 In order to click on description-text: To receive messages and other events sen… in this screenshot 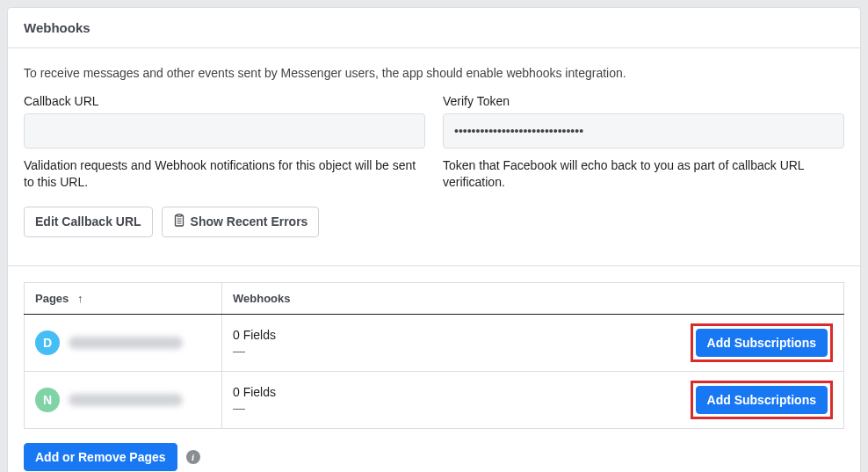, I will do `click(434, 73)`.